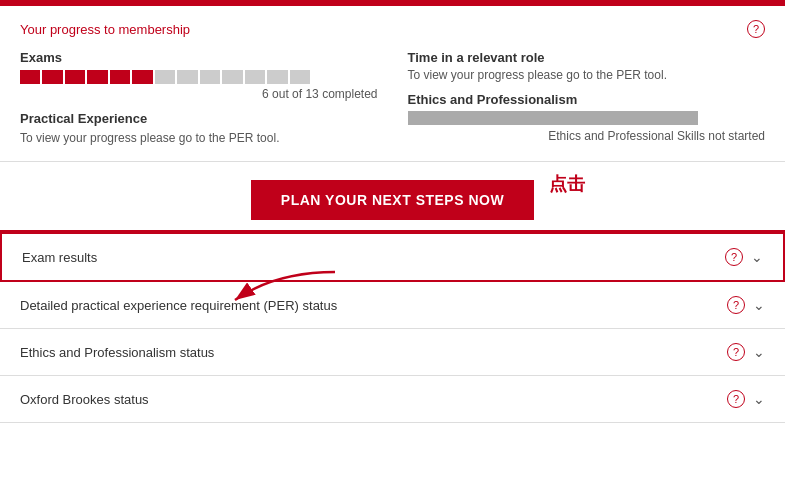 The width and height of the screenshot is (785, 504). What do you see at coordinates (759, 352) in the screenshot?
I see `chevron-ethics: ⌄` at bounding box center [759, 352].